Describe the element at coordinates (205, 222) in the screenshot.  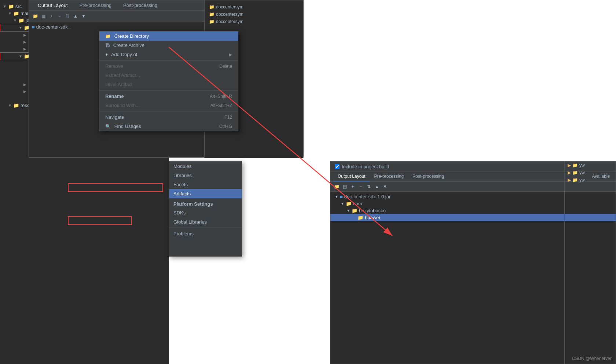
I see `settings-global-libraries: Global Libraries` at that location.